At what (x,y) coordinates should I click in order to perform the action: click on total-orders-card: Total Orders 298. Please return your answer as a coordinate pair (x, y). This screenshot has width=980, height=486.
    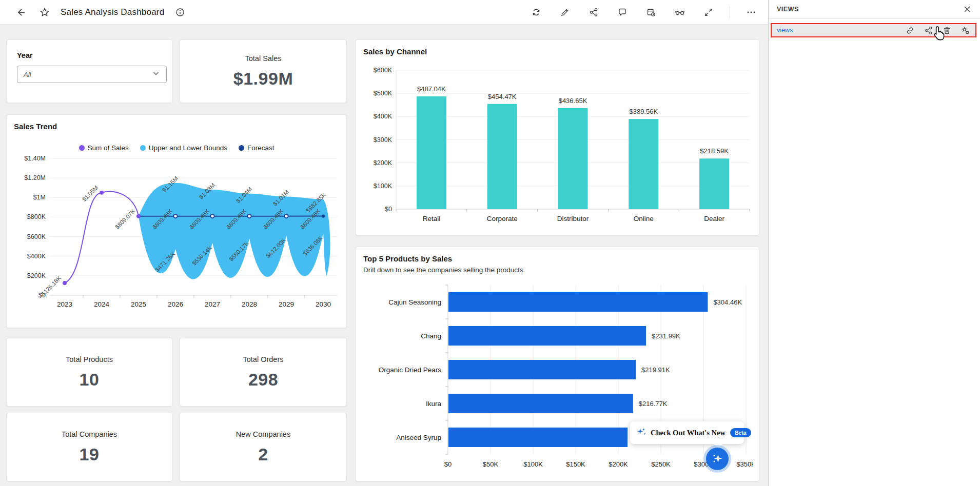
    Looking at the image, I should click on (263, 372).